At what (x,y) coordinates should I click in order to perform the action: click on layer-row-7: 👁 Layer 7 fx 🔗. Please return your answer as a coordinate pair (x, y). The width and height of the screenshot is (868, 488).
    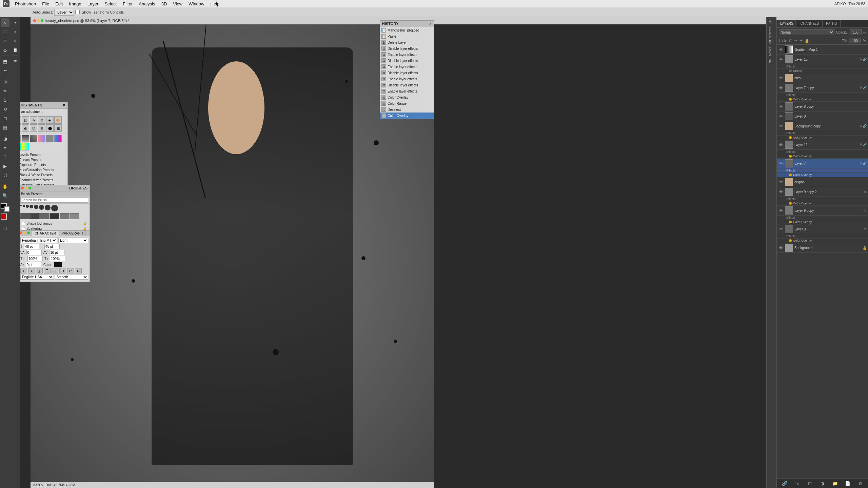
    Looking at the image, I should click on (823, 163).